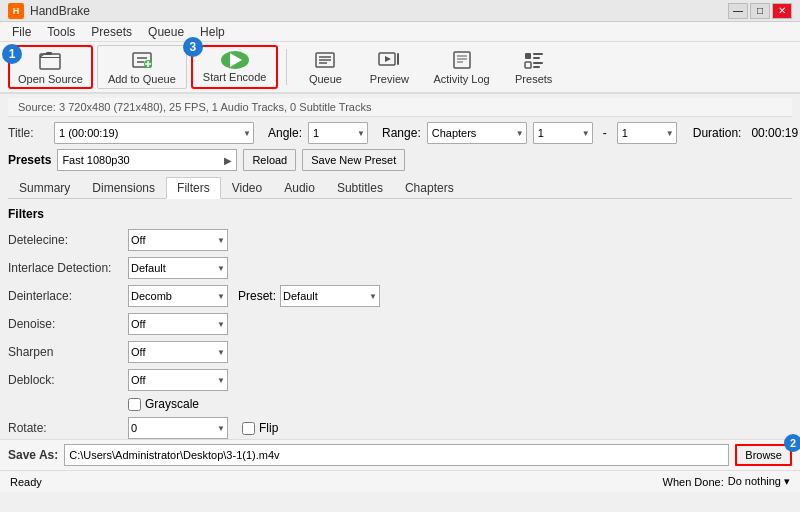  Describe the element at coordinates (285, 133) in the screenshot. I see `angle-label: Angle:` at that location.